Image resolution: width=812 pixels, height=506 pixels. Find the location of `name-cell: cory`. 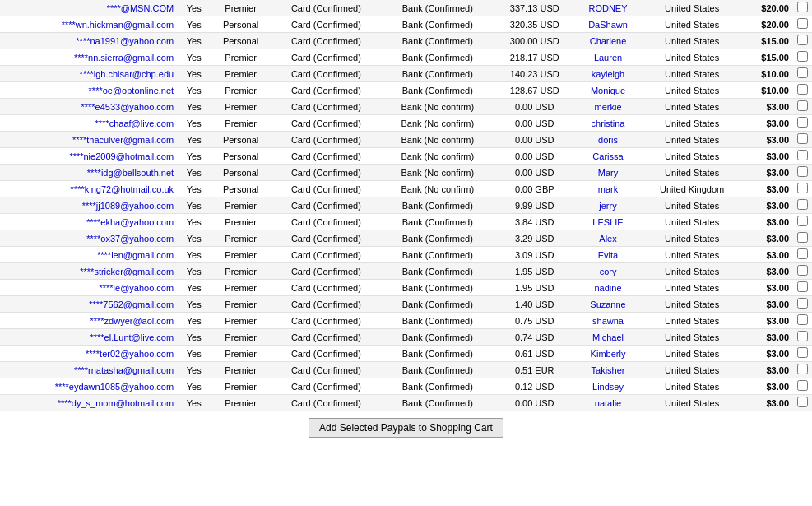

name-cell: cory is located at coordinates (609, 272).